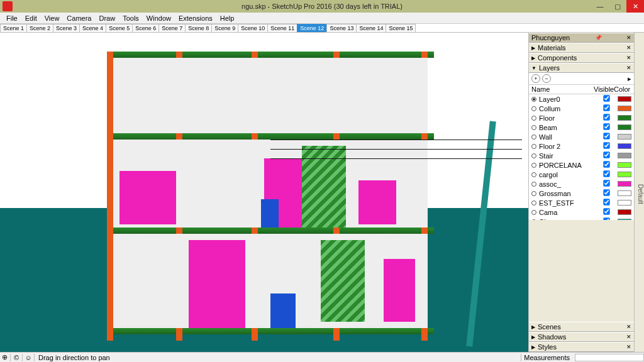 Image resolution: width=644 pixels, height=362 pixels. Describe the element at coordinates (581, 38) in the screenshot. I see `tray-title: Phucnguyen 📌 ✕` at that location.